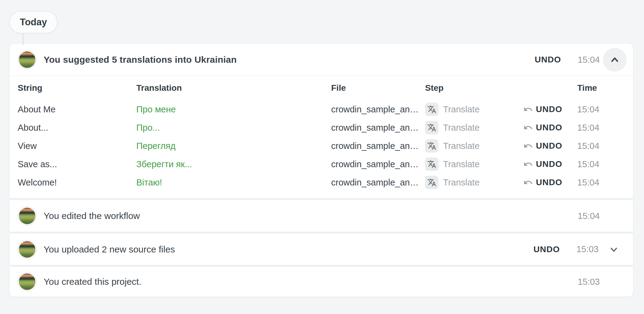 This screenshot has height=314, width=644. Describe the element at coordinates (581, 216) in the screenshot. I see `activity-actions: 15:04` at that location.